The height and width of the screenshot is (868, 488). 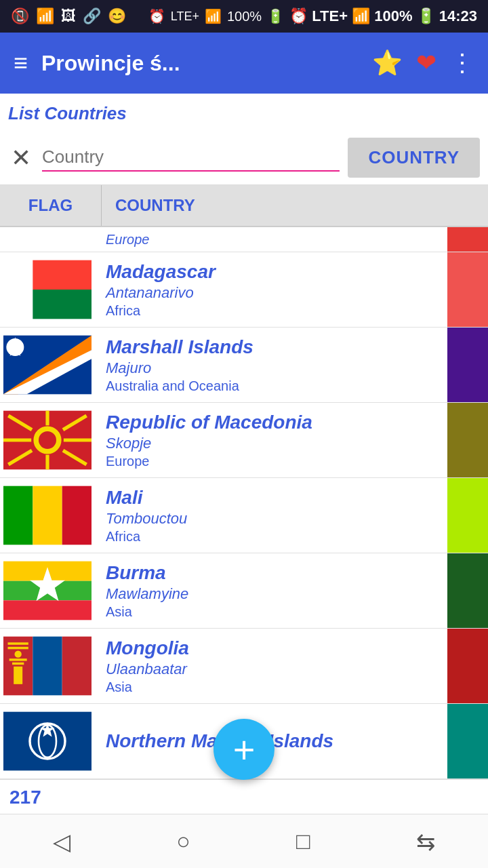 What do you see at coordinates (117, 16) in the screenshot?
I see `face-icon: 😊` at bounding box center [117, 16].